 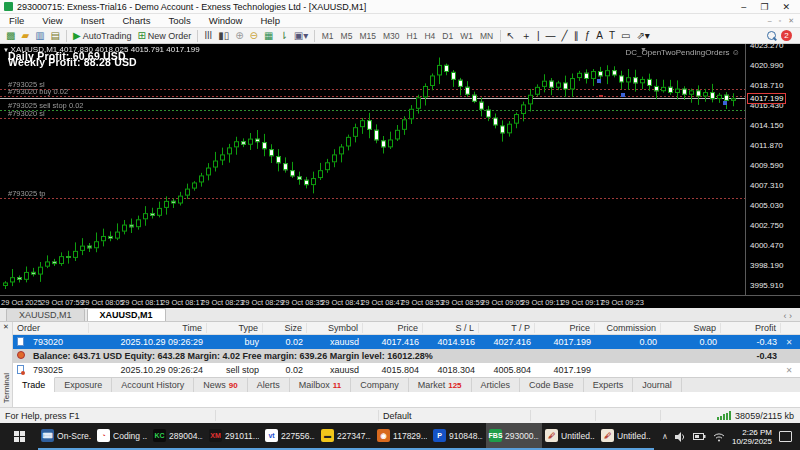 I want to click on vertical-line-icon: |, so click(x=538, y=36).